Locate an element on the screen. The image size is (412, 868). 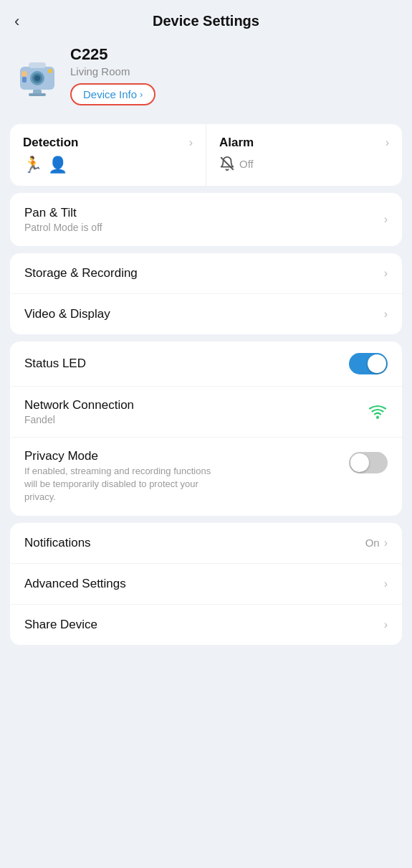
header: ‹ Device Settings is located at coordinates (206, 19).